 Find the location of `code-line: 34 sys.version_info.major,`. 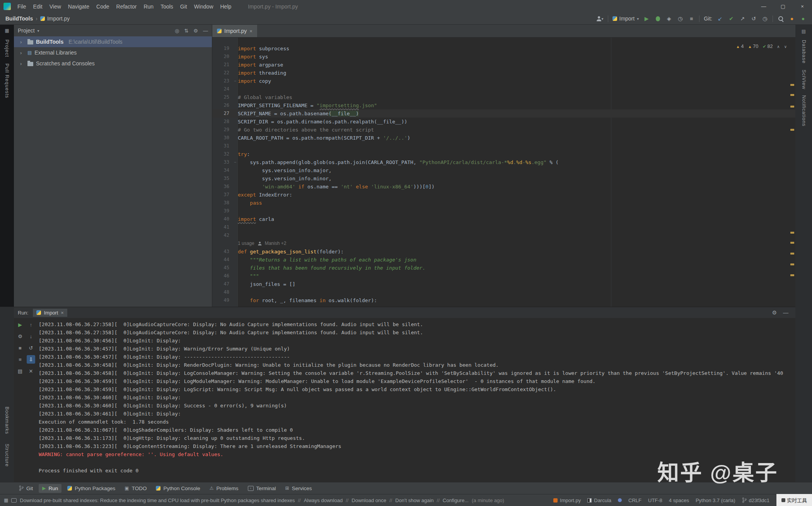

code-line: 34 sys.version_info.major, is located at coordinates (504, 170).